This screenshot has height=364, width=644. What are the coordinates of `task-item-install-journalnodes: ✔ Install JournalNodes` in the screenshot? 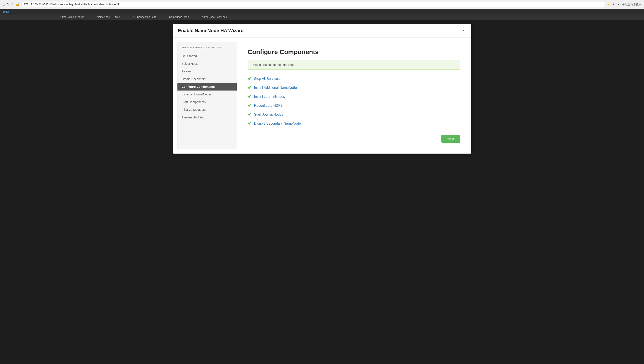 It's located at (354, 97).